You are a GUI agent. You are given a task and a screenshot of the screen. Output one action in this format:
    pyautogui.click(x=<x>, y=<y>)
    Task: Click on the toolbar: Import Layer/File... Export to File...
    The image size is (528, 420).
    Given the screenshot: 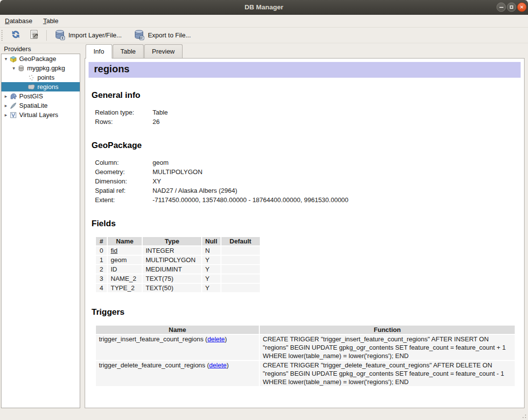 What is the action you would take?
    pyautogui.click(x=264, y=35)
    